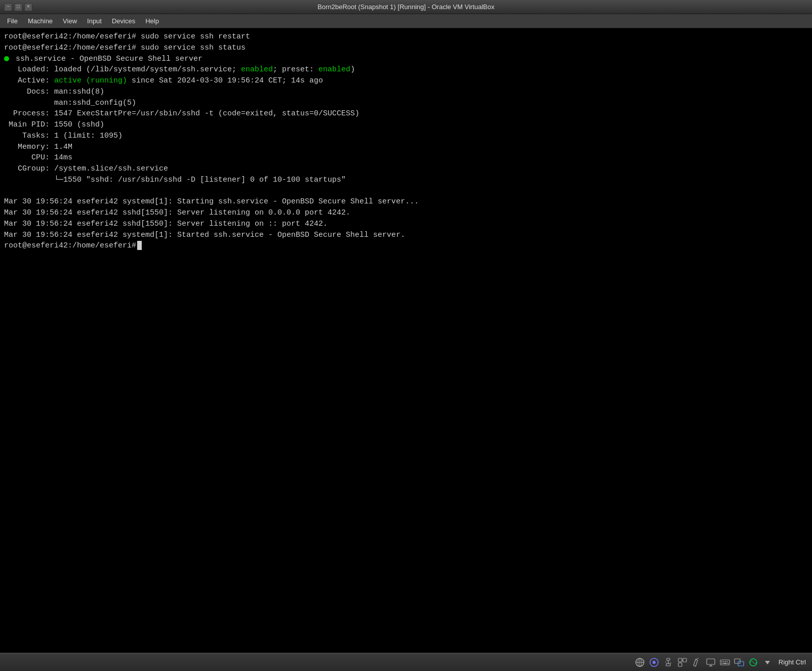  What do you see at coordinates (40, 21) in the screenshot?
I see `menu-machine: Machine` at bounding box center [40, 21].